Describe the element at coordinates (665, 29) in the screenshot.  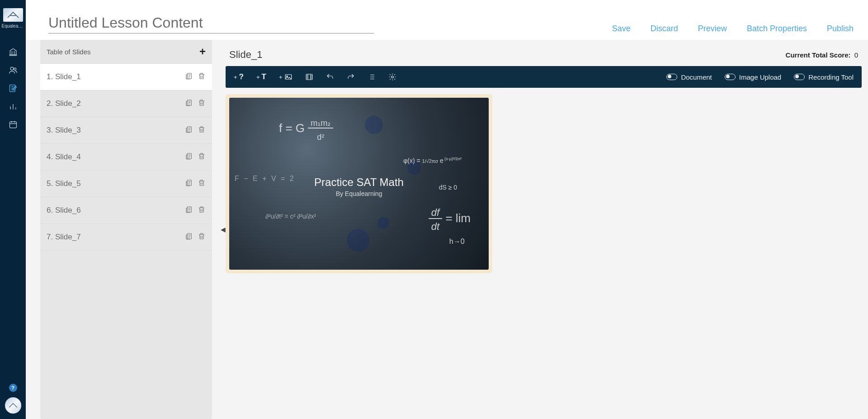
I see `discard-button: Discard` at that location.